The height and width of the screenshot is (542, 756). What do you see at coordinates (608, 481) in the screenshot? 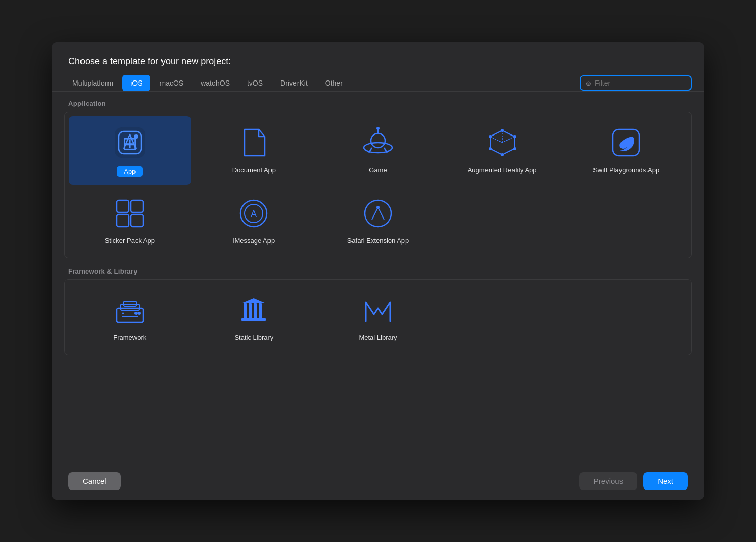
I see `previous-button: Previous` at bounding box center [608, 481].